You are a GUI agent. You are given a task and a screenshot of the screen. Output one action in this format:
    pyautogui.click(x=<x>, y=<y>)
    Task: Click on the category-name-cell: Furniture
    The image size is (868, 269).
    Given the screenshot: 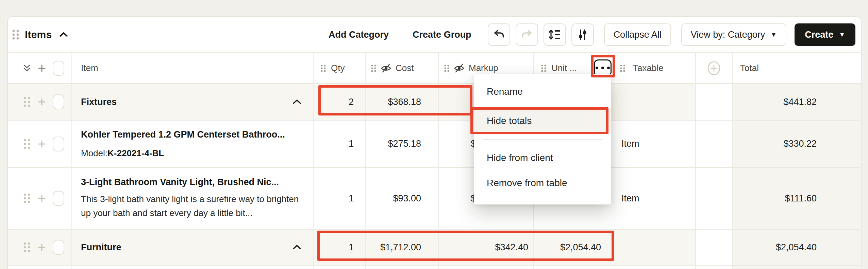 What is the action you would take?
    pyautogui.click(x=193, y=247)
    